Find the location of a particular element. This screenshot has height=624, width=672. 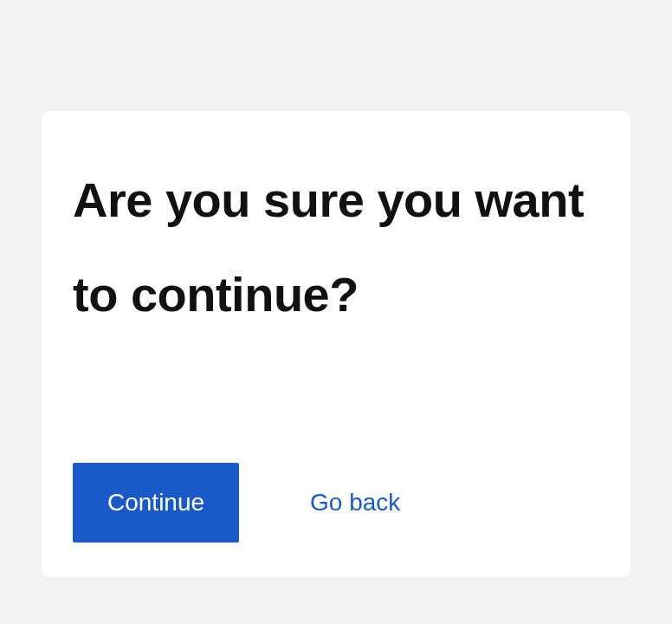

continue-button: Continue is located at coordinates (156, 503).